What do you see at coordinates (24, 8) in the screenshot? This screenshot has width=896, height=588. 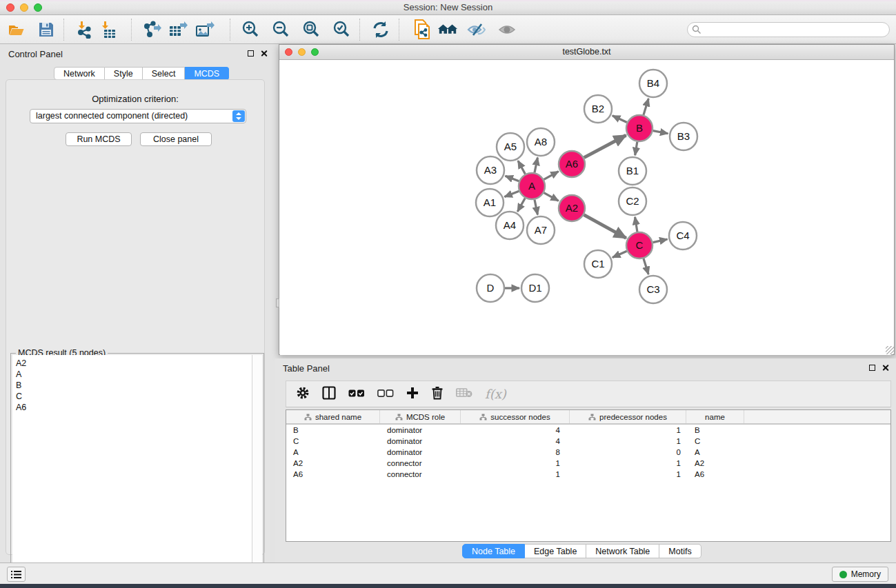 I see `minimize-window-button` at bounding box center [24, 8].